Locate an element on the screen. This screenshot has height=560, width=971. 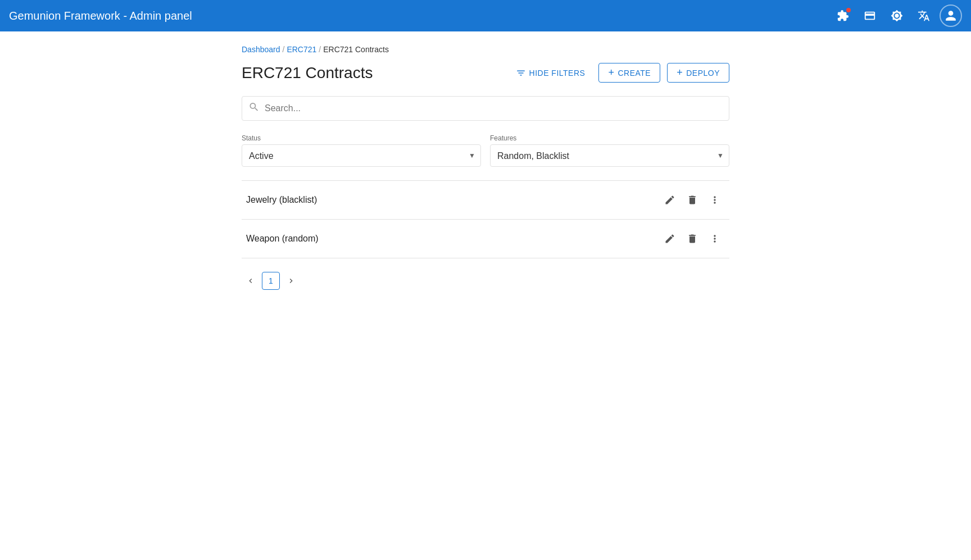
page-actions: HIDE FILTERS + CREATE + DEPLOY is located at coordinates (619, 73).